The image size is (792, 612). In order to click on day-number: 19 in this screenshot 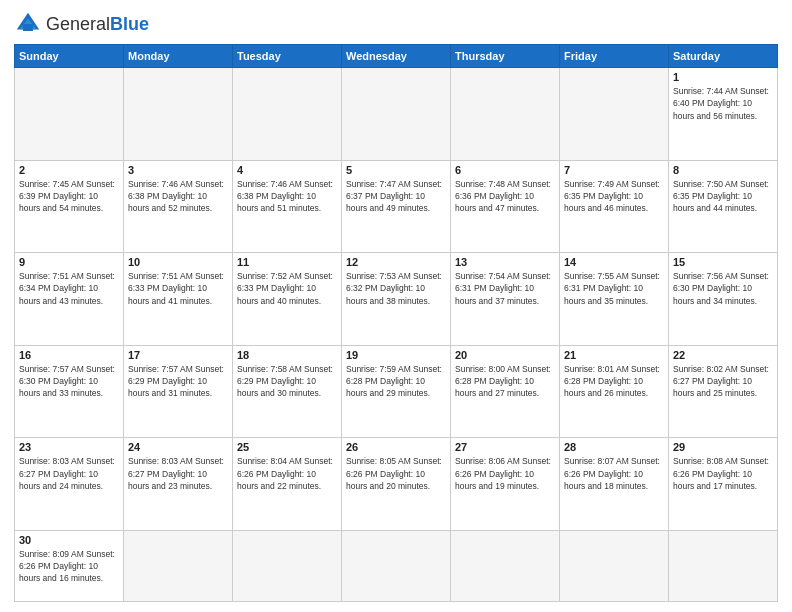, I will do `click(396, 355)`.